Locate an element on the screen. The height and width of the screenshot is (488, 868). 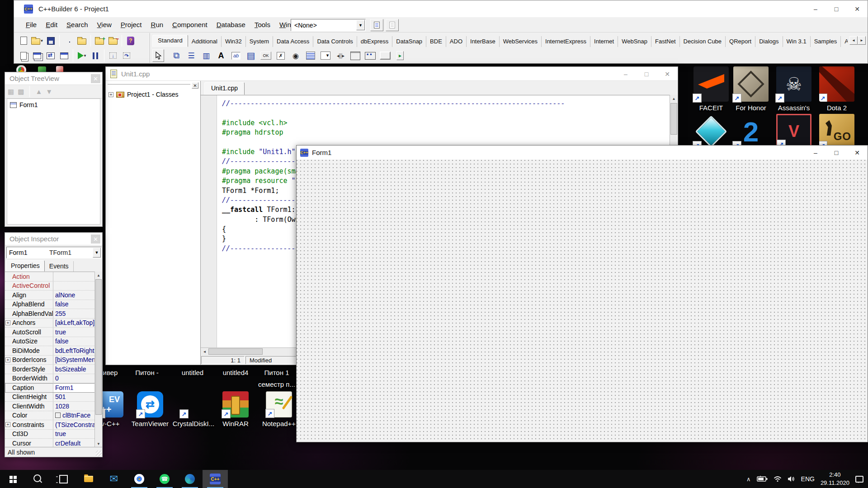
palette-tab-data-access: Data Access is located at coordinates (293, 42).